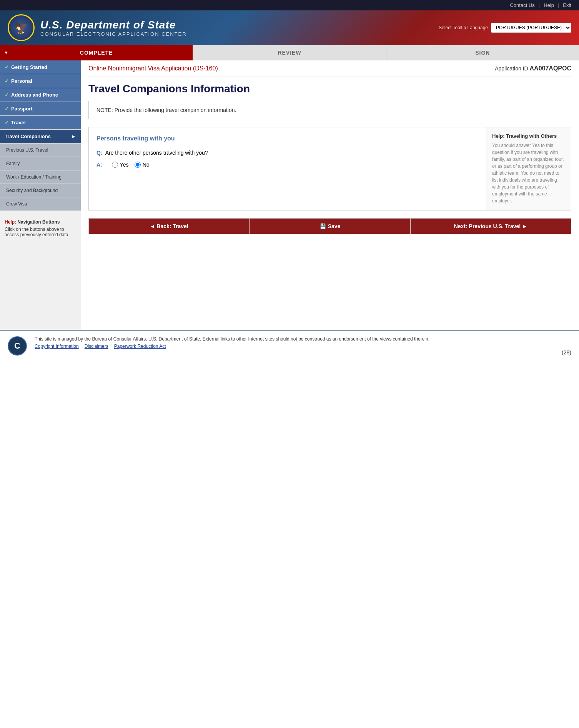  What do you see at coordinates (125, 165) in the screenshot?
I see `yes-text: Yes` at bounding box center [125, 165].